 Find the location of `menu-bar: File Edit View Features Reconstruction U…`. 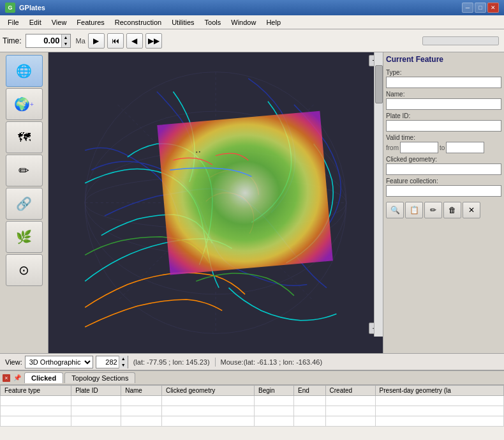

menu-bar: File Edit View Features Reconstruction U… is located at coordinates (252, 22).